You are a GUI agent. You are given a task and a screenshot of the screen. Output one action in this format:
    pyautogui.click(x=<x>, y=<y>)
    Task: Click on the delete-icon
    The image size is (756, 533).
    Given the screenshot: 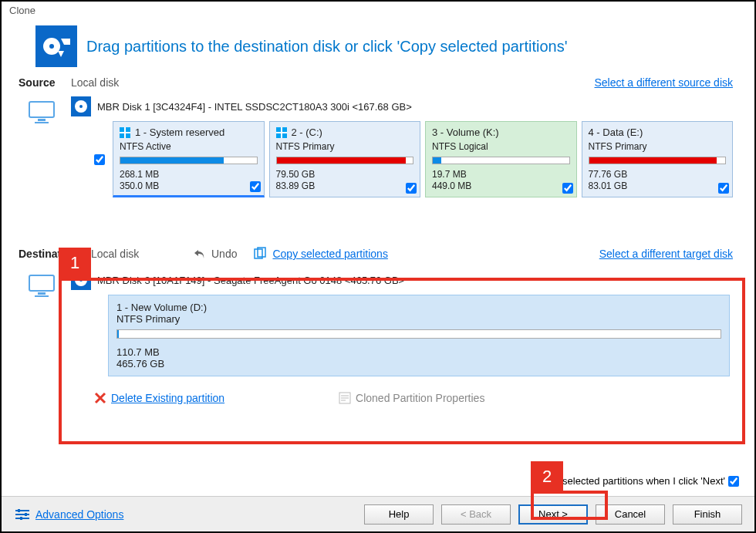 What is the action you would take?
    pyautogui.click(x=100, y=398)
    